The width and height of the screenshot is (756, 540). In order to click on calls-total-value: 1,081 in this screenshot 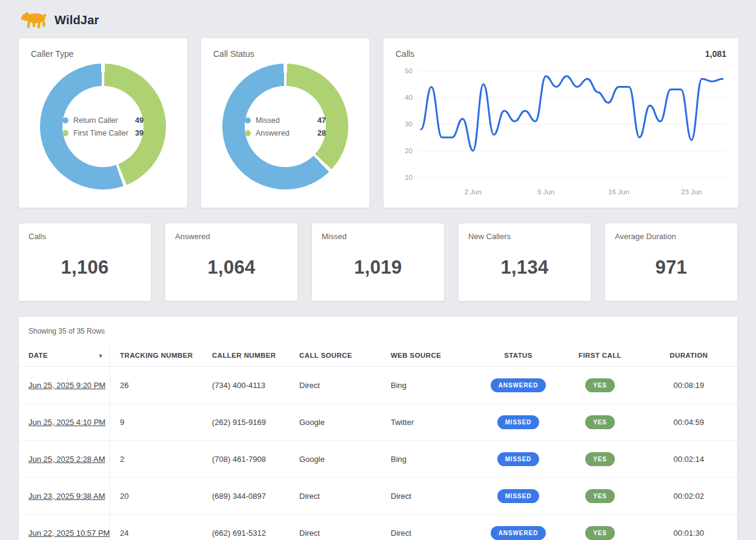, I will do `click(716, 54)`.